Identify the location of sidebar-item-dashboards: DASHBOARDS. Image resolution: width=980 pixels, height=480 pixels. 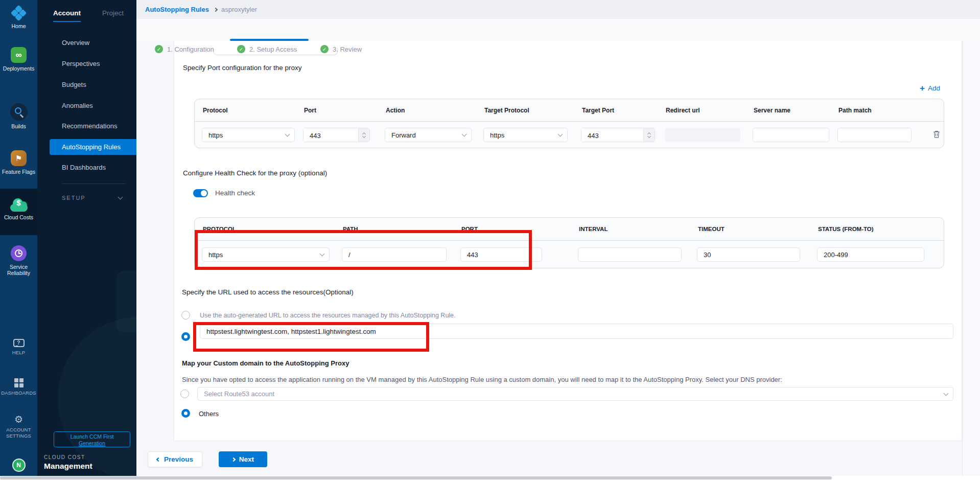
(18, 387).